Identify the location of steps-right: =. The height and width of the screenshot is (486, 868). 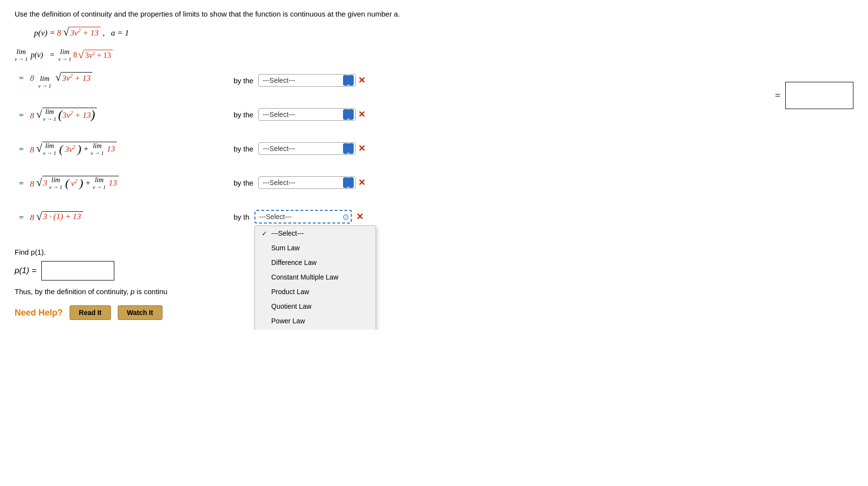
(814, 76).